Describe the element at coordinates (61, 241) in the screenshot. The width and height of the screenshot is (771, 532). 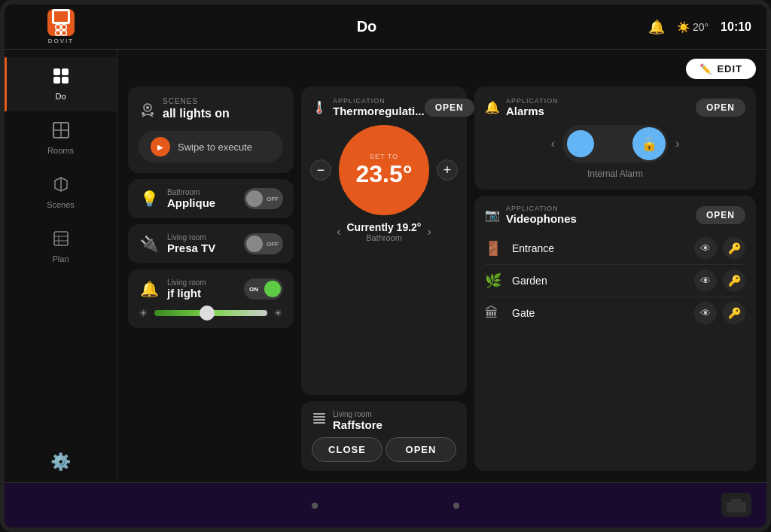
I see `plan-icon` at that location.